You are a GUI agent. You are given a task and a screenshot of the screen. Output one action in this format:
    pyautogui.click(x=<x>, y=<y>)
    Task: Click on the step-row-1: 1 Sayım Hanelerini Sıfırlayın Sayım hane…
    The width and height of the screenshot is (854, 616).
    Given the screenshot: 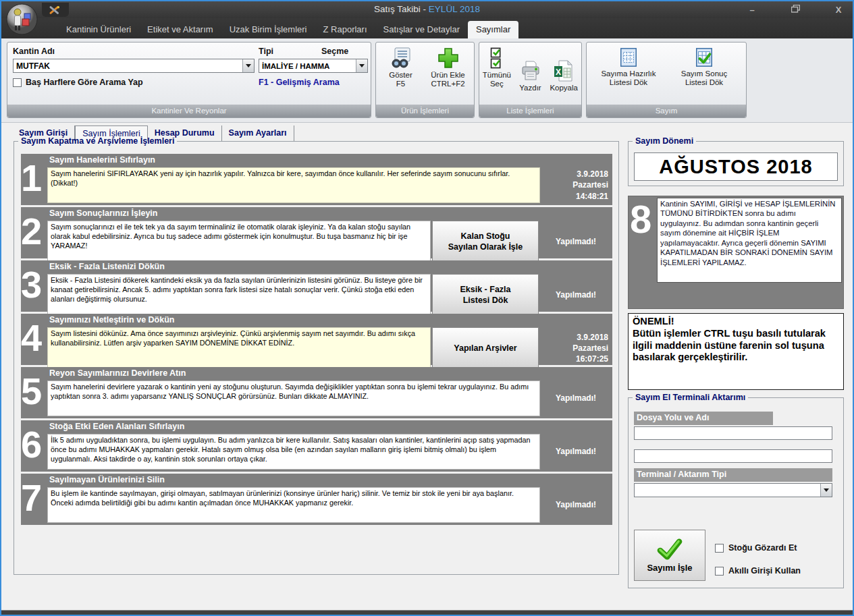 What is the action you would take?
    pyautogui.click(x=317, y=179)
    